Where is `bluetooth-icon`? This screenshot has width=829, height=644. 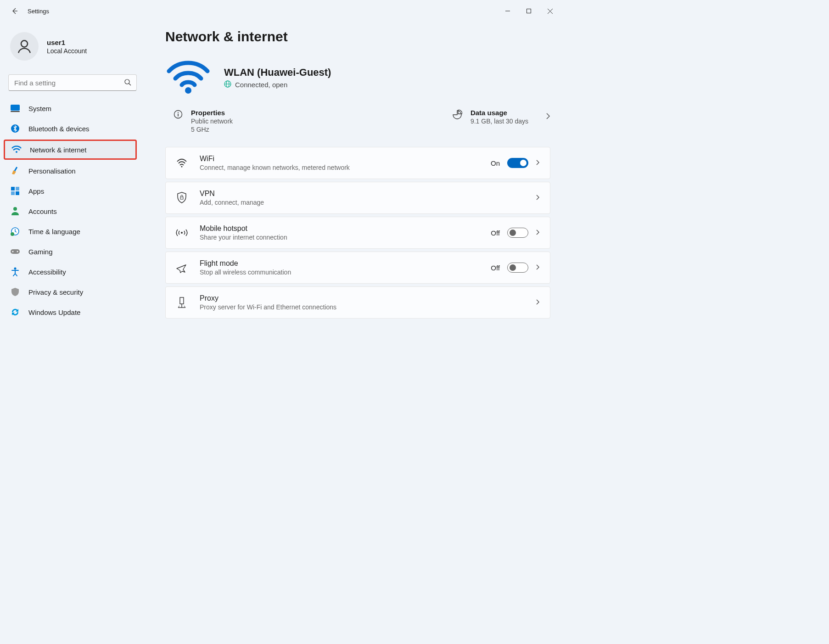 bluetooth-icon is located at coordinates (15, 129).